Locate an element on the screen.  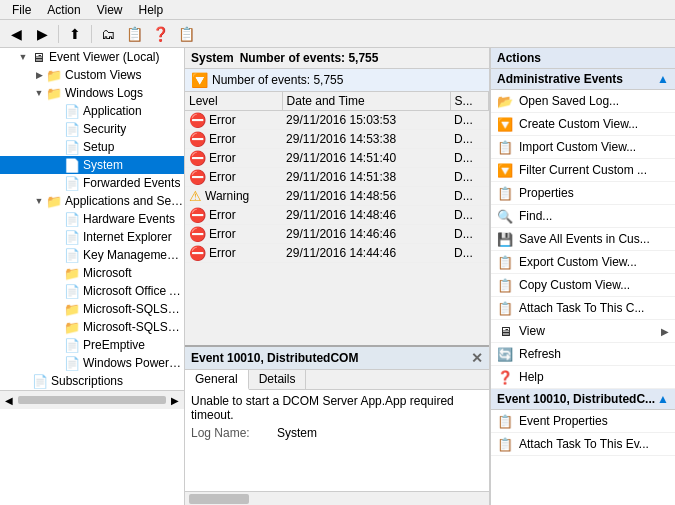
action-item-find: 🔍Find... is located at coordinates (583, 216).